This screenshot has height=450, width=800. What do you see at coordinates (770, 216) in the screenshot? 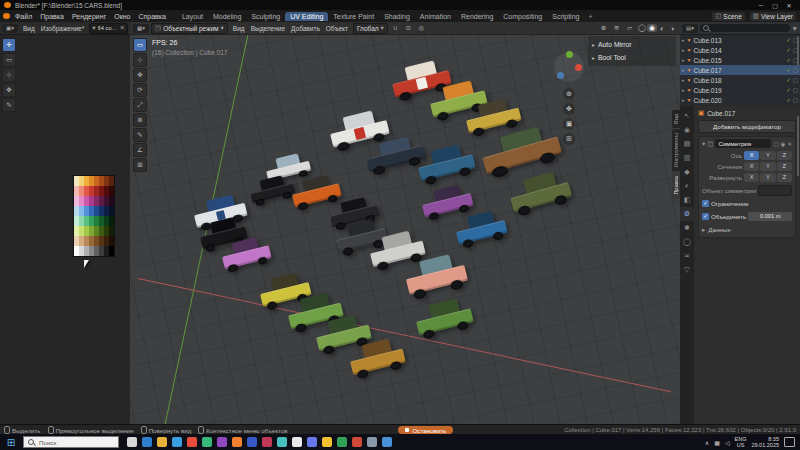
I see `merge-threshold-field: 0.001 m` at bounding box center [770, 216].